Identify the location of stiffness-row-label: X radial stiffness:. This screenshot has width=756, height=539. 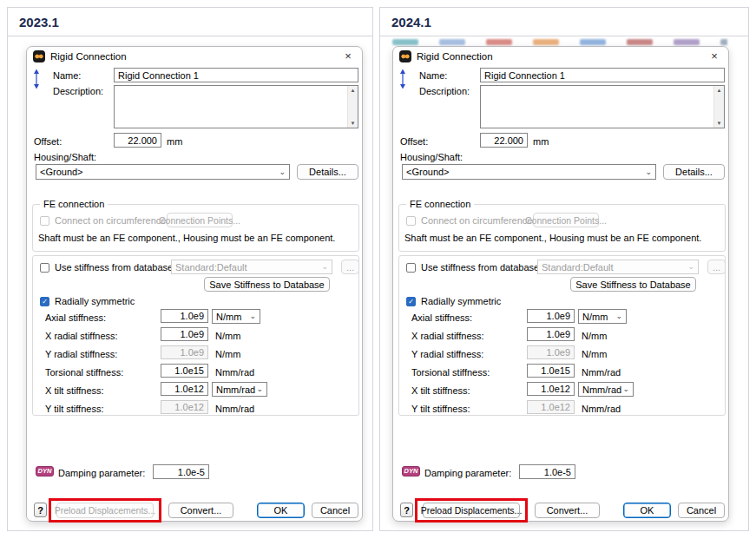
(82, 336).